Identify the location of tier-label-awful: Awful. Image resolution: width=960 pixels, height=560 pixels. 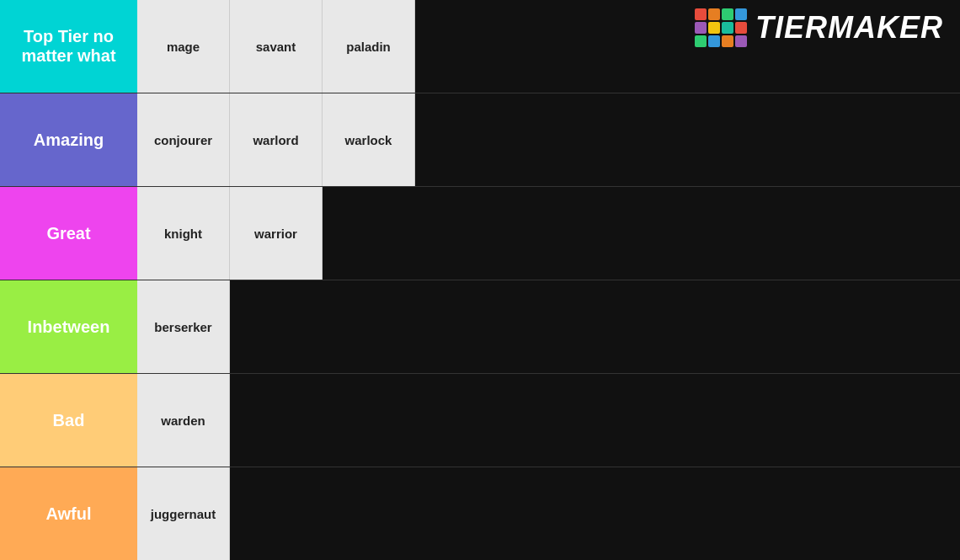
(69, 514).